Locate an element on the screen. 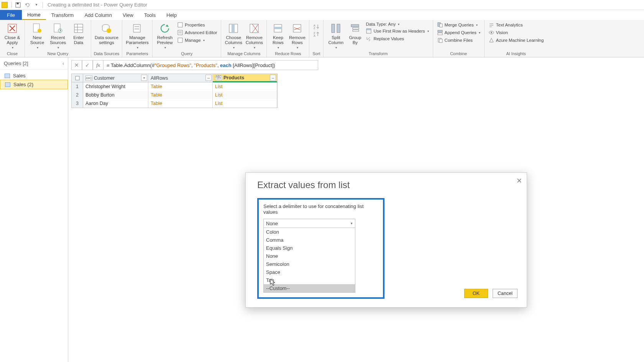  replace-values-icon: 12 is located at coordinates (369, 39).